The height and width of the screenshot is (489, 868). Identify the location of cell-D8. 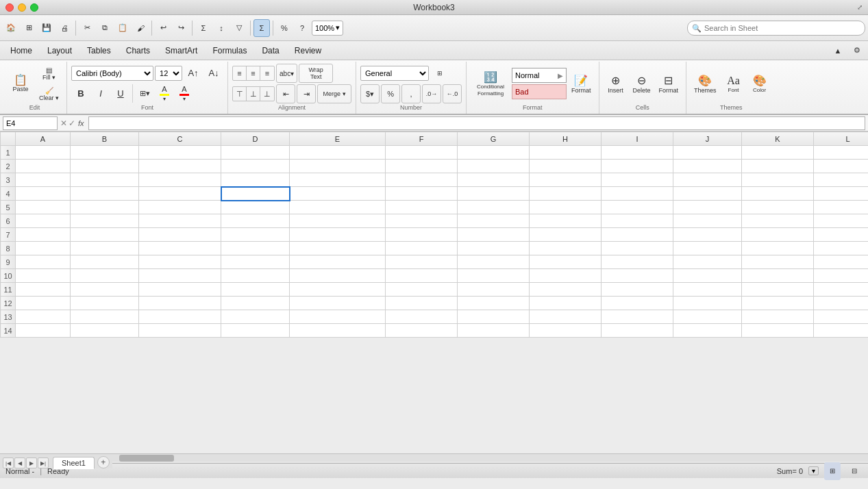
(256, 249).